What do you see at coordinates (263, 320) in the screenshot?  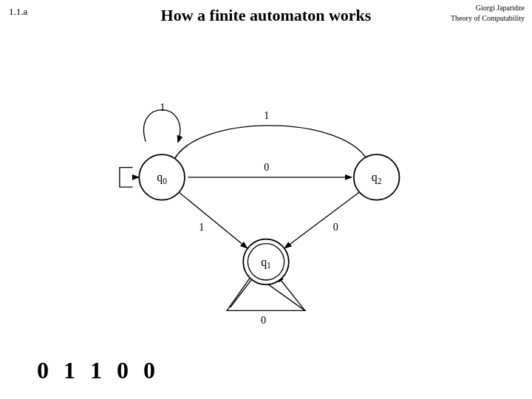 I see `transition-label-q1-self: 0` at bounding box center [263, 320].